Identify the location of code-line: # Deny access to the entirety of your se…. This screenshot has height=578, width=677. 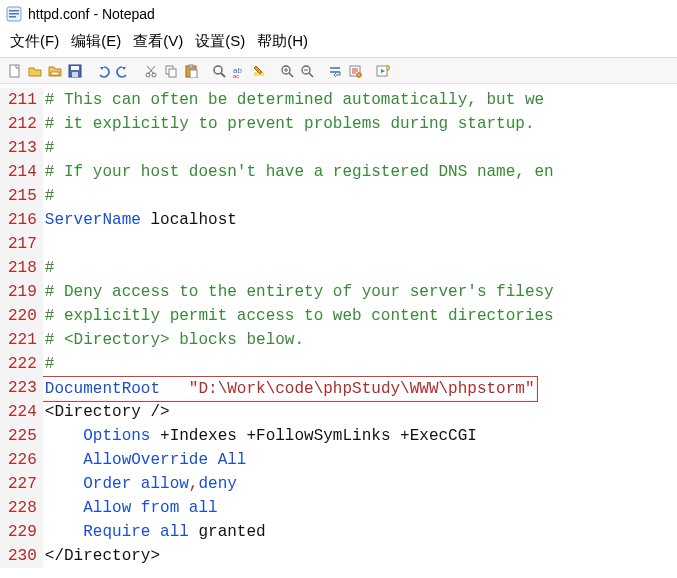
(360, 292).